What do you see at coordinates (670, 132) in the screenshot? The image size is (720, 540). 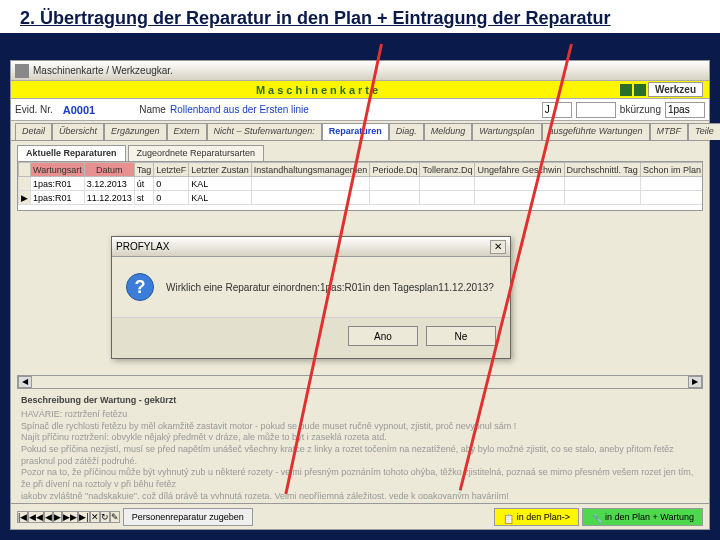 I see `tab-mtbf: MTBF` at bounding box center [670, 132].